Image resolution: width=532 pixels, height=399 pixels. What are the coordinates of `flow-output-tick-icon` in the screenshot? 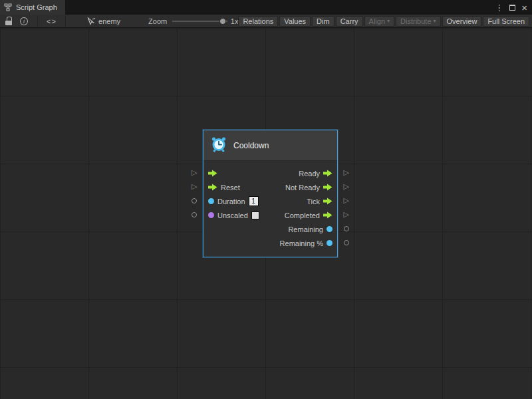 It's located at (328, 201).